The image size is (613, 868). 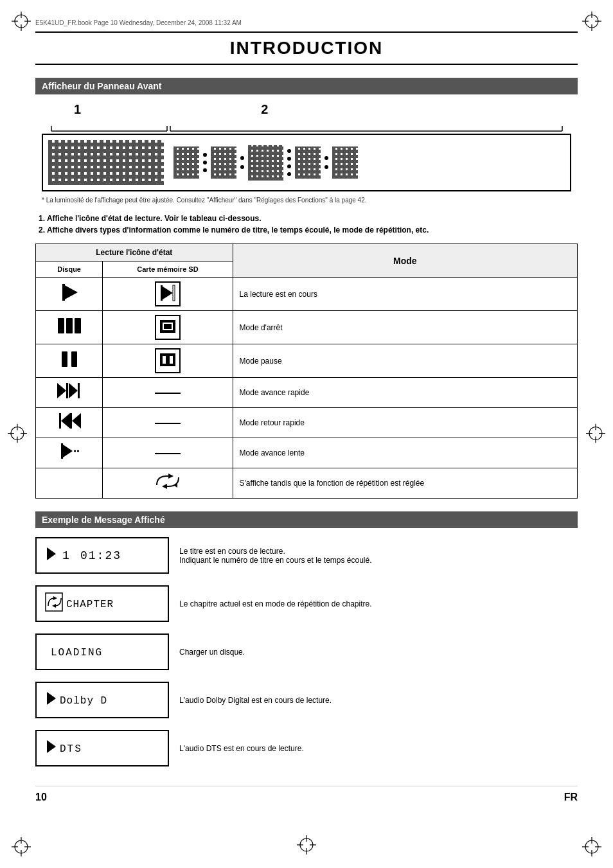 I want to click on sd-icon-rew, so click(x=168, y=423).